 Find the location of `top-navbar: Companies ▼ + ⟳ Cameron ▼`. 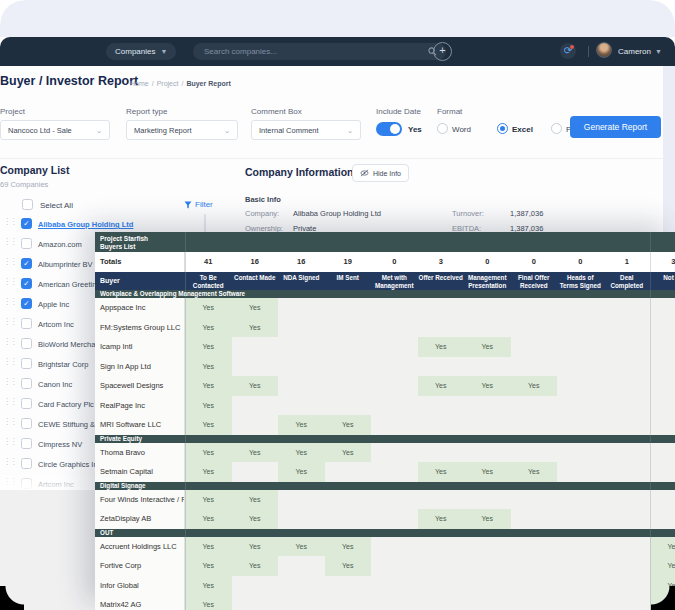

top-navbar: Companies ▼ + ⟳ Cameron ▼ is located at coordinates (338, 52).